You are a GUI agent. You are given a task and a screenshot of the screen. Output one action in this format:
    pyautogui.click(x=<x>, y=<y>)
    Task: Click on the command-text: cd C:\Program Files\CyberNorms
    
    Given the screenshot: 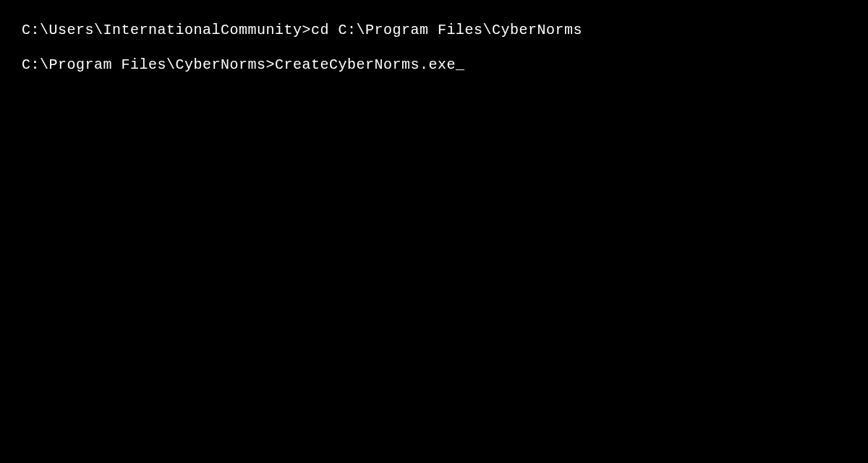 What is the action you would take?
    pyautogui.click(x=447, y=30)
    